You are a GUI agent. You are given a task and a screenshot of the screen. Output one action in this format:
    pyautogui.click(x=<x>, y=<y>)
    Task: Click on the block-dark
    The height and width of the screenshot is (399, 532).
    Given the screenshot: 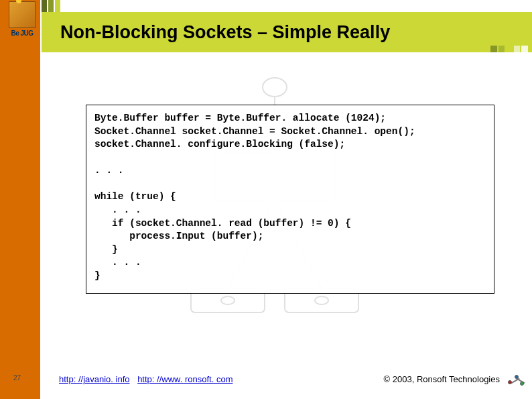 What is the action you would take?
    pyautogui.click(x=44, y=6)
    